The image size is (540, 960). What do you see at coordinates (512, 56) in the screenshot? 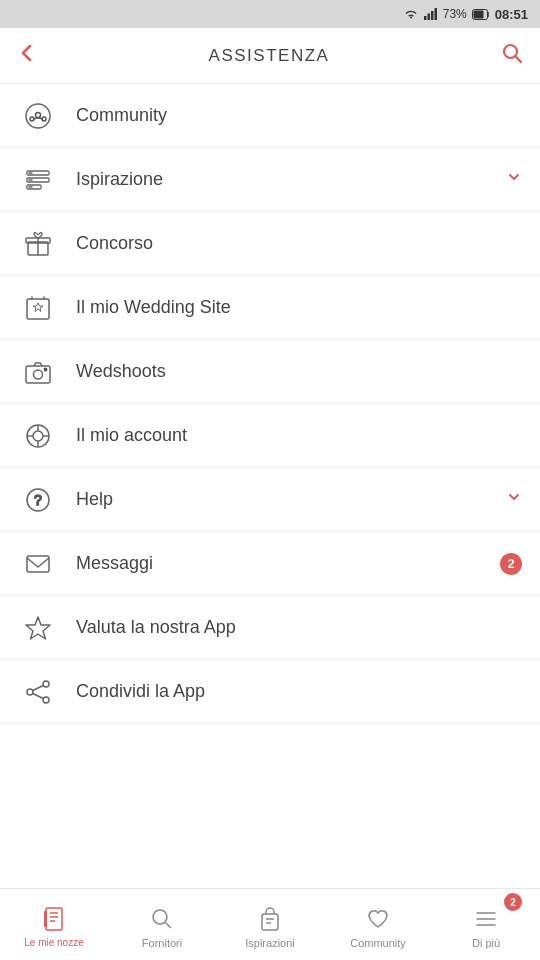
I see `search-button` at bounding box center [512, 56].